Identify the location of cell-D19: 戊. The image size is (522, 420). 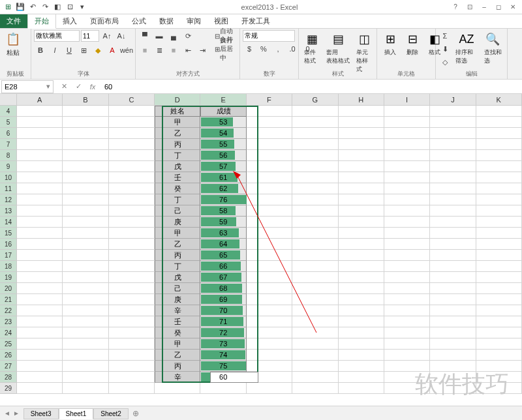
(177, 278).